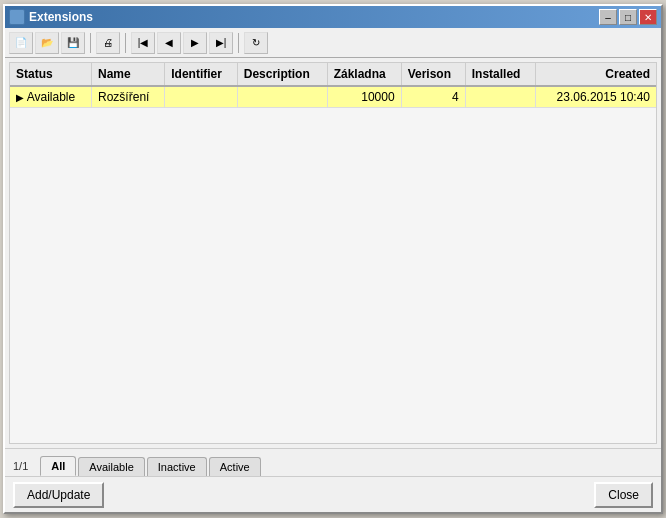 This screenshot has height=518, width=666. Describe the element at coordinates (364, 97) in the screenshot. I see `row-zakladna-cell: 10000` at that location.